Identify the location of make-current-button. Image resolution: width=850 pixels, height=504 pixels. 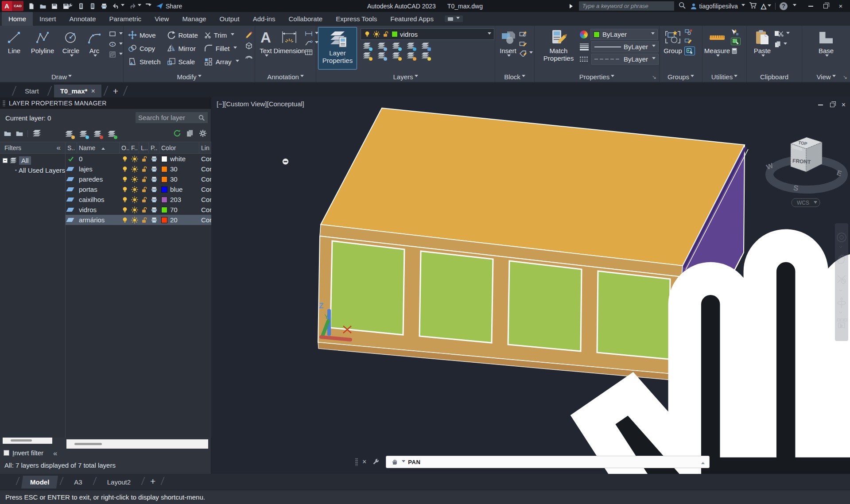
(425, 46).